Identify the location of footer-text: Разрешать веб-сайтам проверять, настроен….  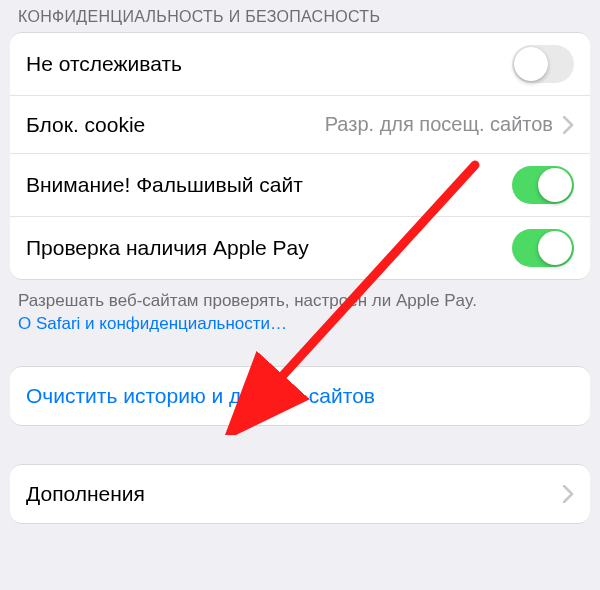
(248, 300).